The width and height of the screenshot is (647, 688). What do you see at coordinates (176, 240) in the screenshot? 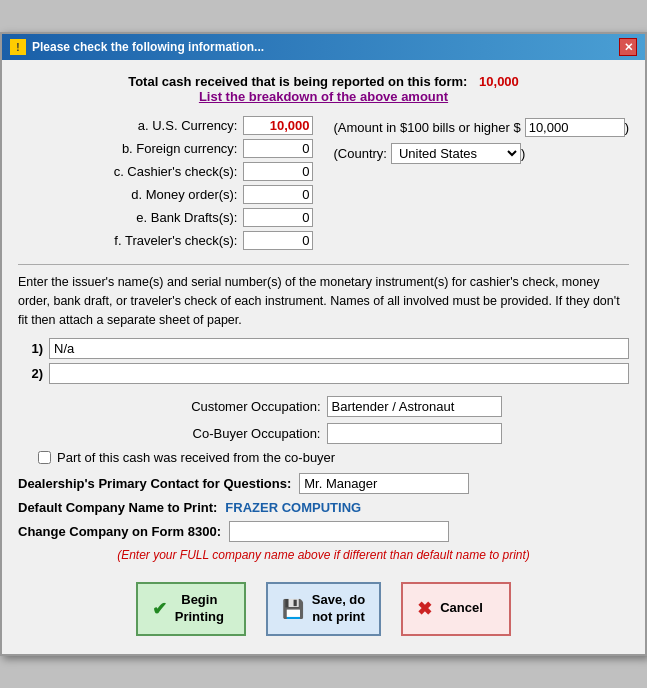
I see `label-traveler: f. Traveler's check(s):` at bounding box center [176, 240].